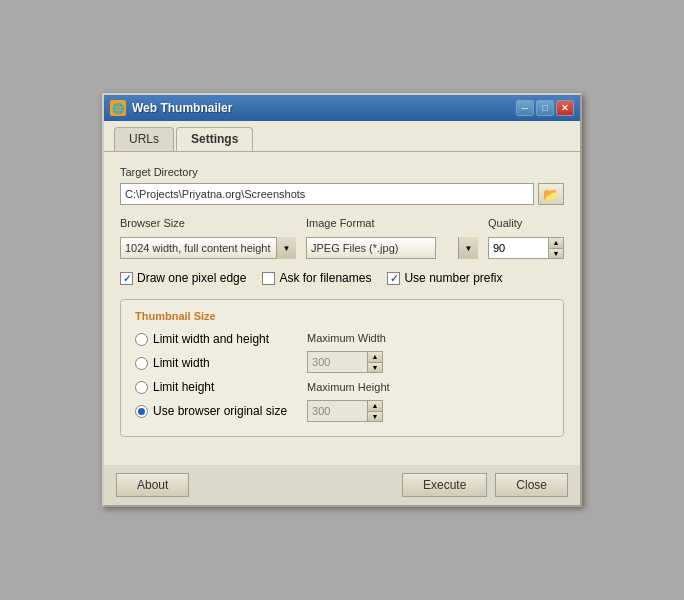 The height and width of the screenshot is (600, 684). What do you see at coordinates (348, 377) in the screenshot?
I see `size-inputs-column: Maximum Width ▲ ▼ Maximum Height` at bounding box center [348, 377].